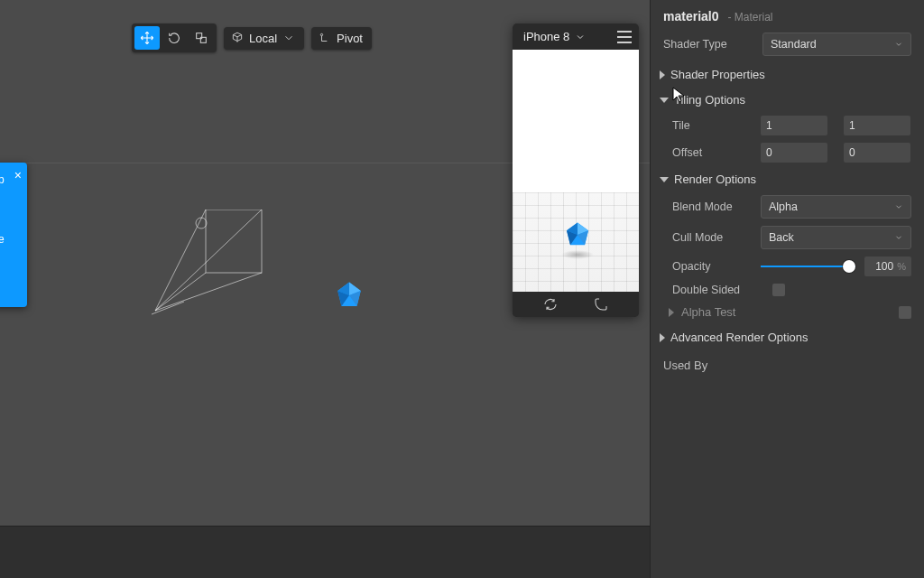 The image size is (924, 578). Describe the element at coordinates (750, 17) in the screenshot. I see `material-type-label: - Material` at that location.